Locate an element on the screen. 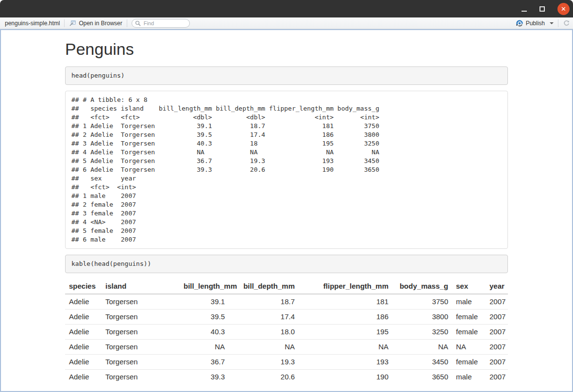 The image size is (573, 392). table-cell: 39.3 is located at coordinates (204, 377).